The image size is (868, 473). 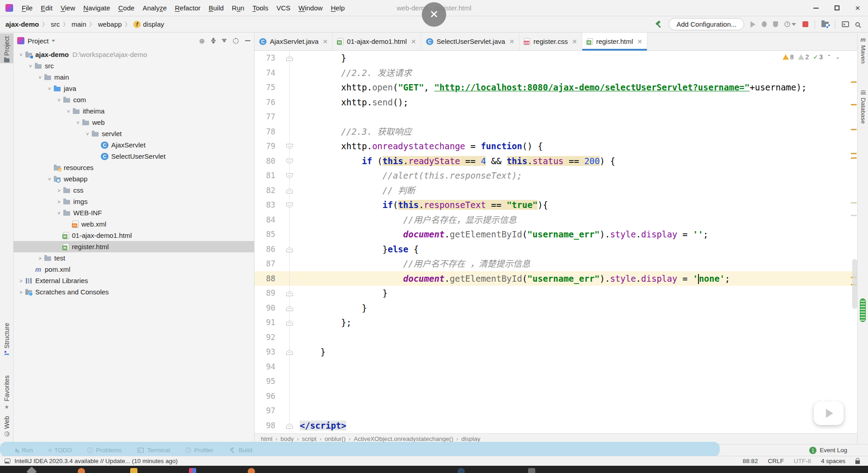 What do you see at coordinates (216, 8) in the screenshot?
I see `menu-item-build: Build` at bounding box center [216, 8].